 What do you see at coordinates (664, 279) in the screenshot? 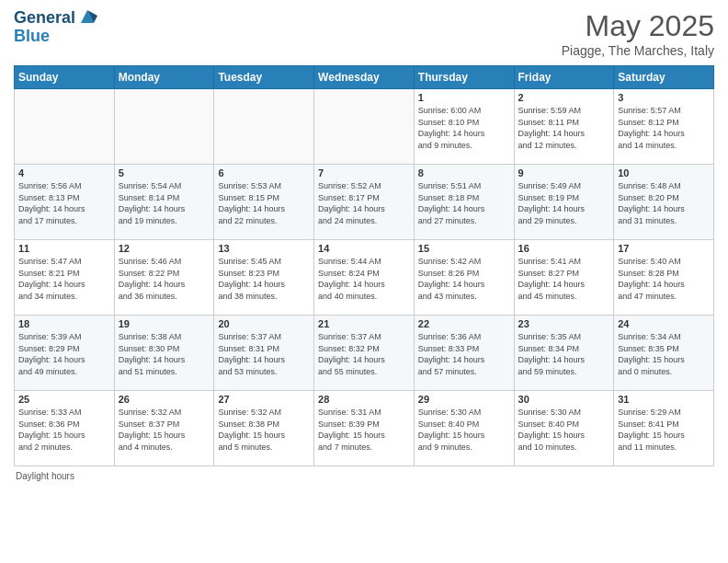
I see `day-info: Sunrise: 5:40 AM Sunset: 8:28 PM Dayligh…` at bounding box center [664, 279].